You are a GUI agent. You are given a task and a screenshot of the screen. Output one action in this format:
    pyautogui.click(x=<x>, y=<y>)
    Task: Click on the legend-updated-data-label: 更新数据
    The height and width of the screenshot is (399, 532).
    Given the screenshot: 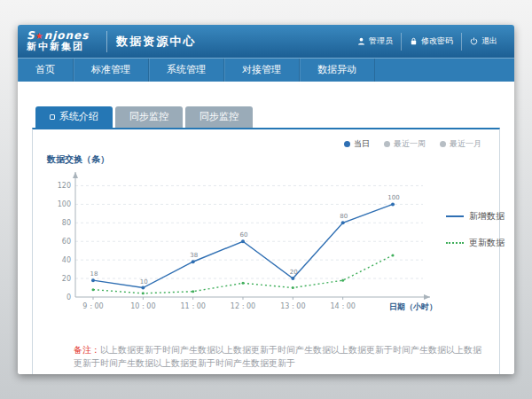 What is the action you would take?
    pyautogui.click(x=487, y=243)
    